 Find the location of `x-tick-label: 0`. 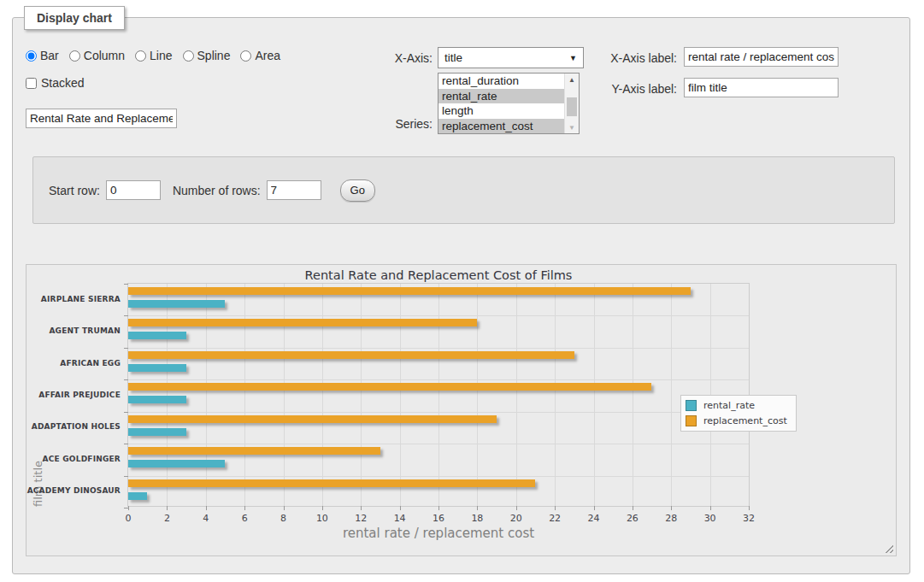

x-tick-label: 0 is located at coordinates (128, 518).